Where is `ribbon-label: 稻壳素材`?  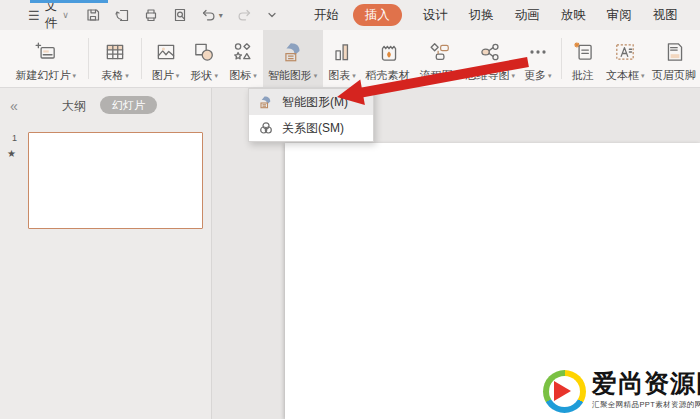 ribbon-label: 稻壳素材 is located at coordinates (389, 76).